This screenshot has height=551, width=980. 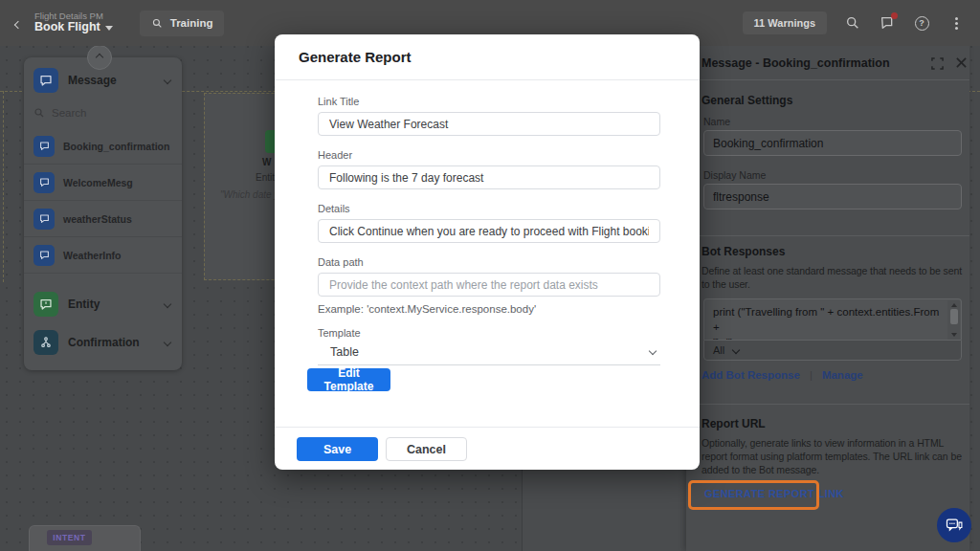 What do you see at coordinates (835, 277) in the screenshot?
I see `bot-responses-description: Define at least one standard message tha…` at bounding box center [835, 277].